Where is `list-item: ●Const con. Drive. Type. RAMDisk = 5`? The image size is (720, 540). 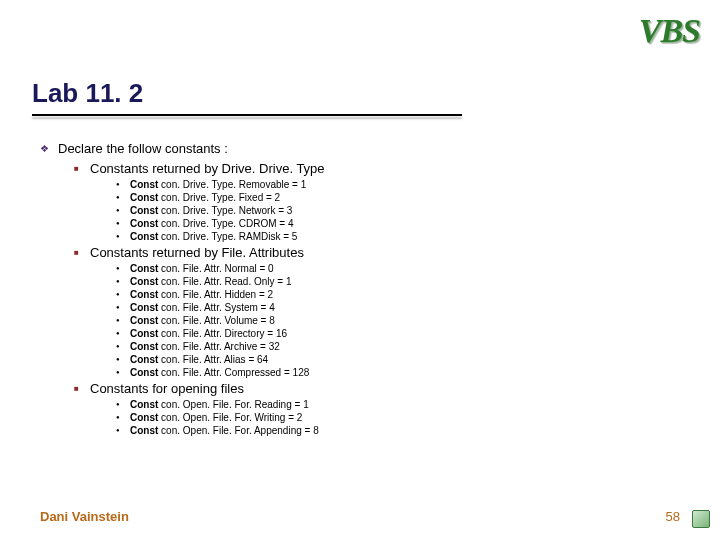 list-item: ●Const con. Drive. Type. RAMDisk = 5 is located at coordinates (398, 236).